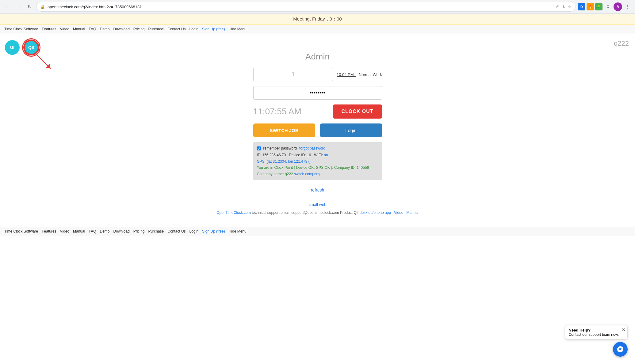 The width and height of the screenshot is (635, 364). I want to click on username-input, so click(293, 74).